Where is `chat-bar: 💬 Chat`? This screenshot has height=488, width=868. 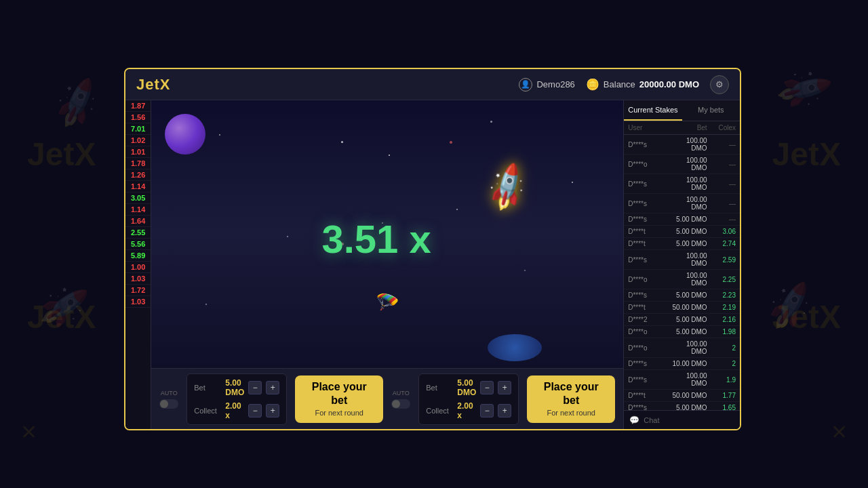
chat-bar: 💬 Chat is located at coordinates (682, 420).